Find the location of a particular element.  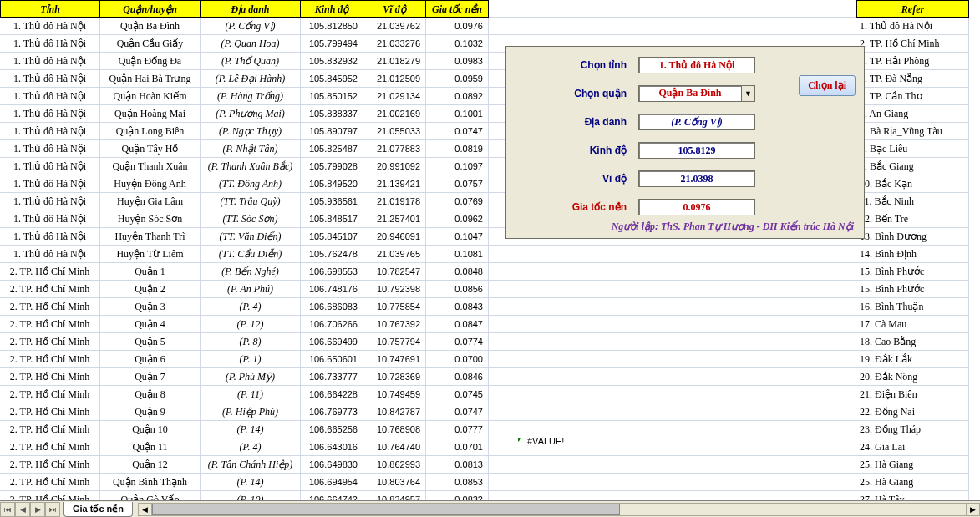

refer-item: 1. Thủ đô Hà Nội is located at coordinates (912, 27).